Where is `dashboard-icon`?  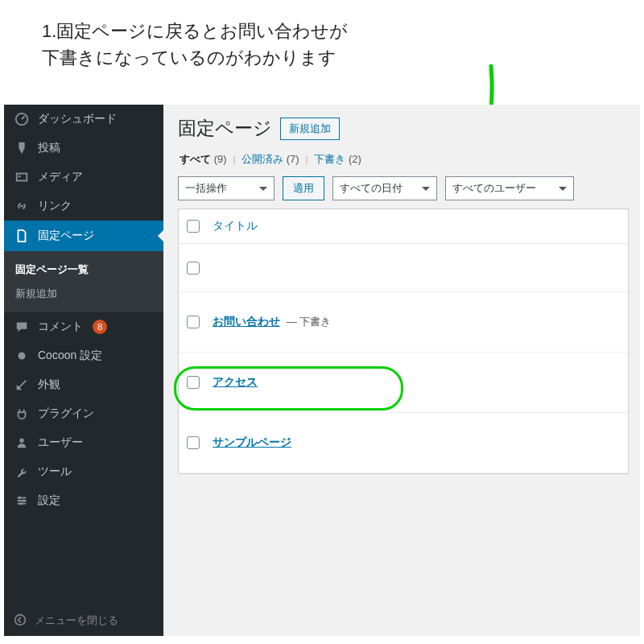 dashboard-icon is located at coordinates (22, 119).